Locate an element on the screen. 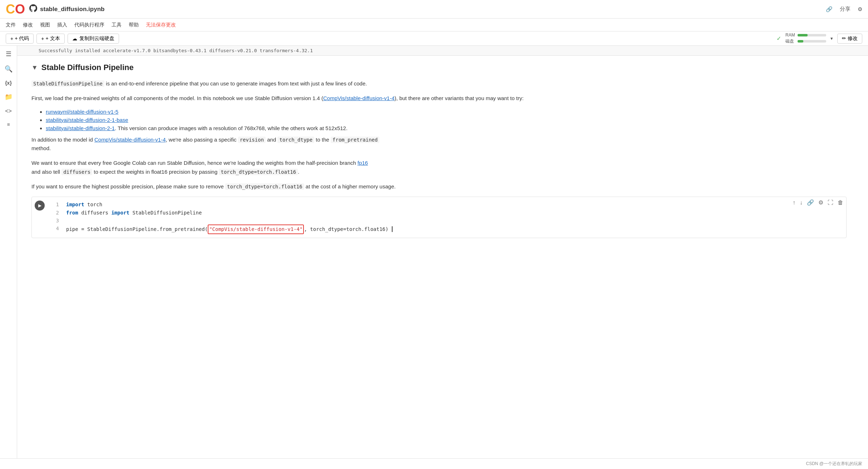 This screenshot has width=868, height=469. revision-code: revision is located at coordinates (252, 140).